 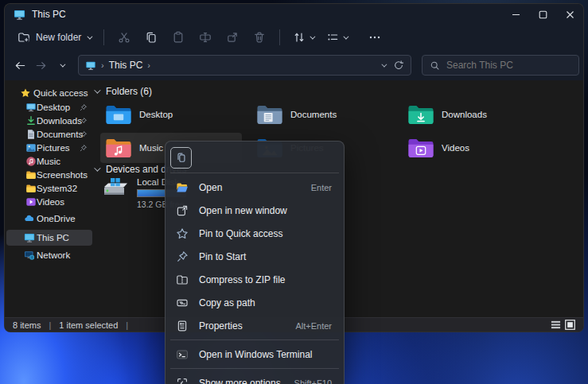 I want to click on address-dropdown-icon, so click(x=384, y=64).